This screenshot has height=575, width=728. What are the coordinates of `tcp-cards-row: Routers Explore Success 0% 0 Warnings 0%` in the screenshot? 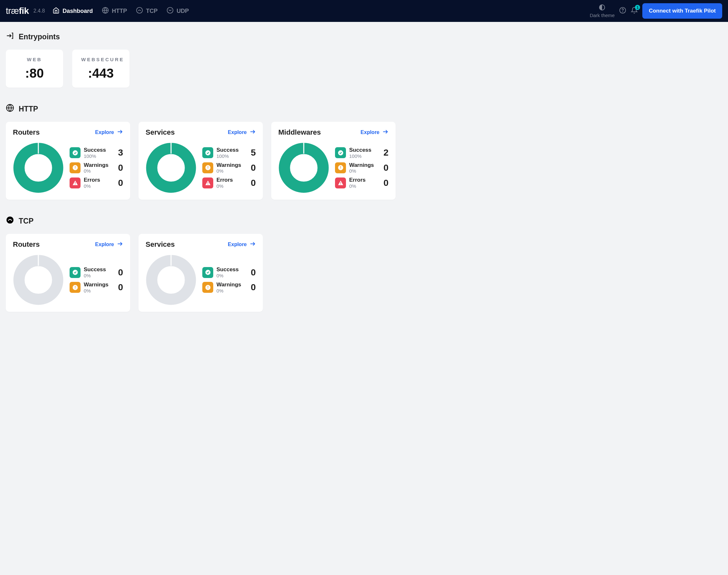 It's located at (364, 273).